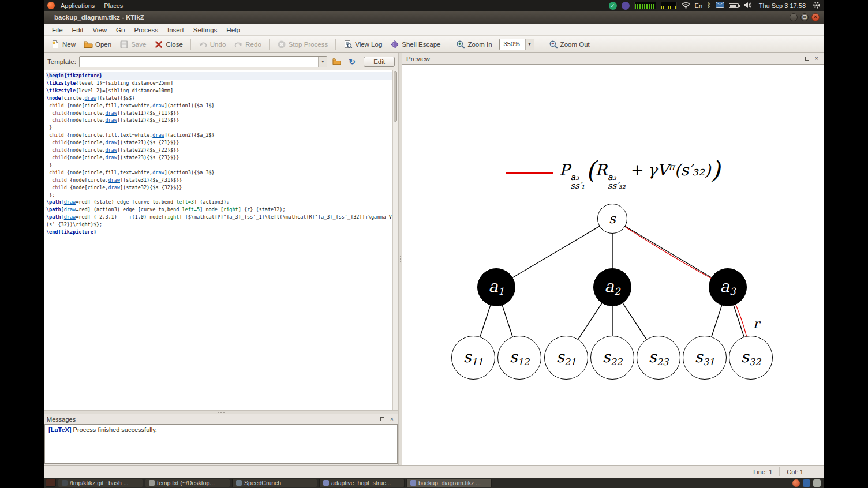 The image size is (868, 488). What do you see at coordinates (805, 17) in the screenshot?
I see `maximize-button: ▢` at bounding box center [805, 17].